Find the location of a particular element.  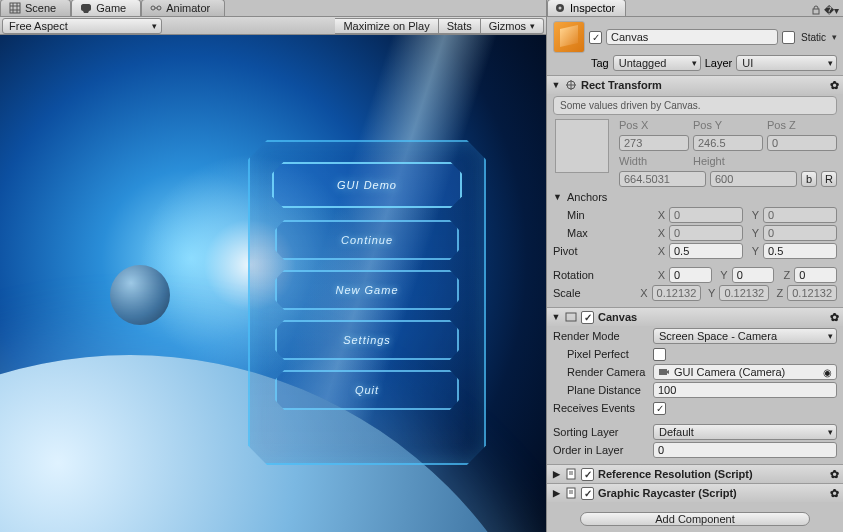

pixel-perfect-checkbox is located at coordinates (660, 354).